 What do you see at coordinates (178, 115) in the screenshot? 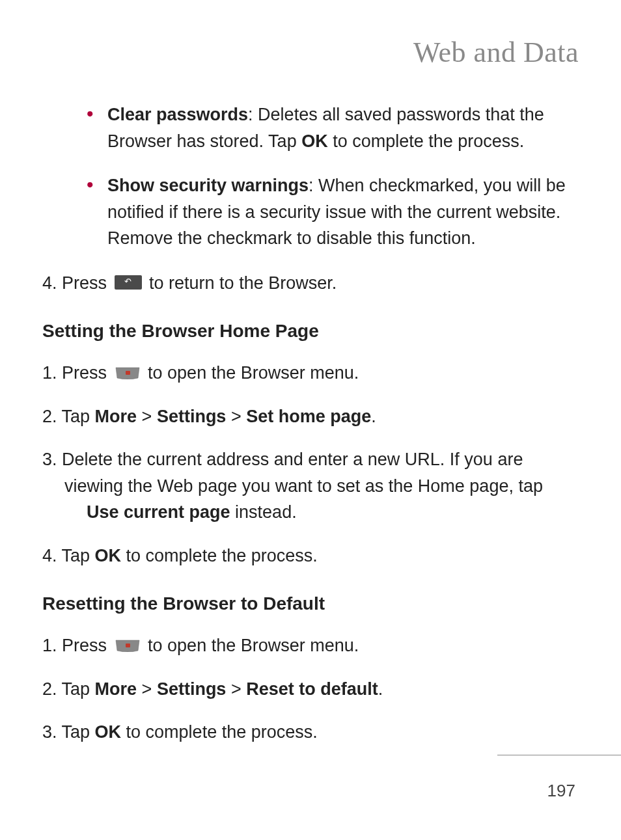
I see `bullet-label: Clear passwords` at bounding box center [178, 115].